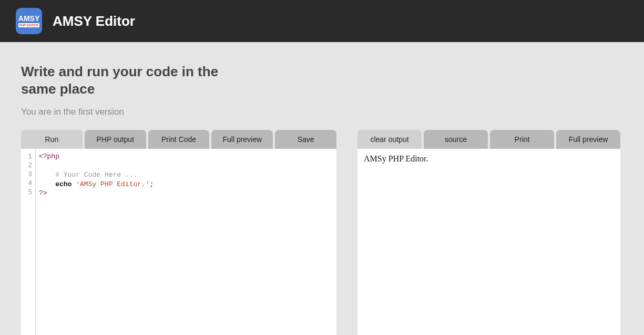  What do you see at coordinates (322, 112) in the screenshot?
I see `page-subtext: You are in the first version` at bounding box center [322, 112].